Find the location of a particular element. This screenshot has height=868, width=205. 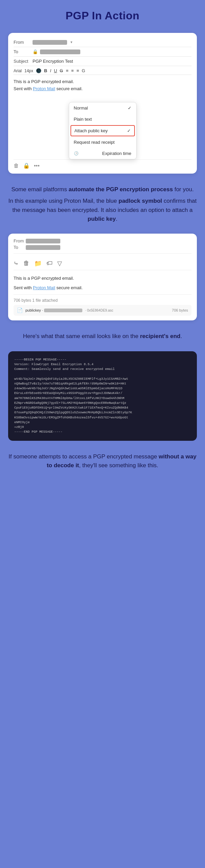

to-label: To is located at coordinates (23, 52).